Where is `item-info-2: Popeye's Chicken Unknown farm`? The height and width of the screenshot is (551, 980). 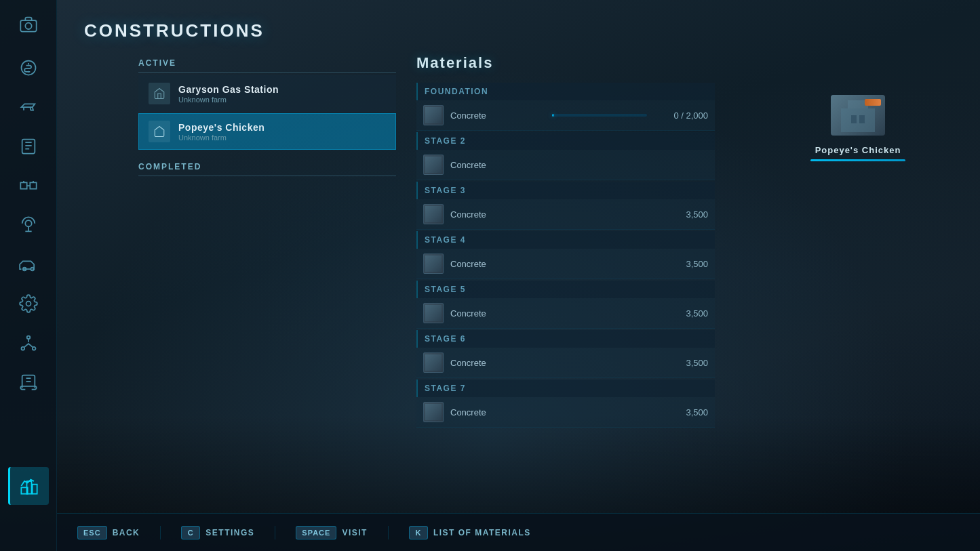
item-info-2: Popeye's Chicken Unknown farm is located at coordinates (221, 131).